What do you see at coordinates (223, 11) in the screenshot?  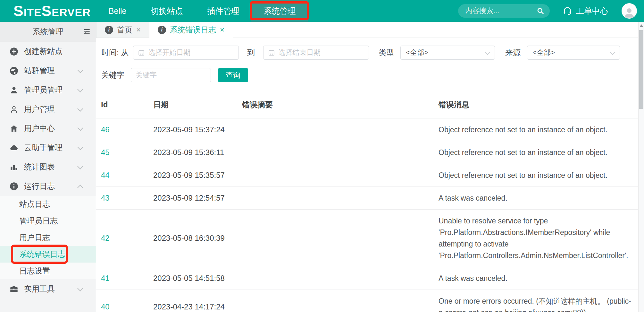 I see `topnav-label: 插件管理` at bounding box center [223, 11].